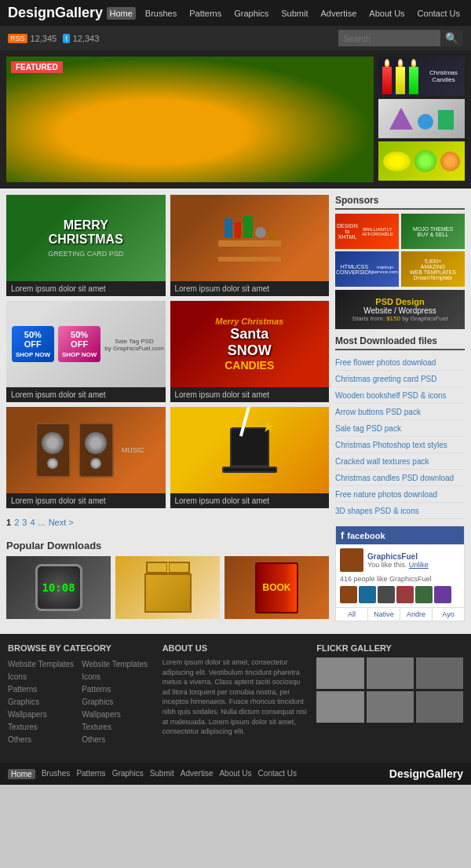 This screenshot has height=868, width=471. Describe the element at coordinates (385, 363) in the screenshot. I see `download-link-1: Free flower photos download` at that location.